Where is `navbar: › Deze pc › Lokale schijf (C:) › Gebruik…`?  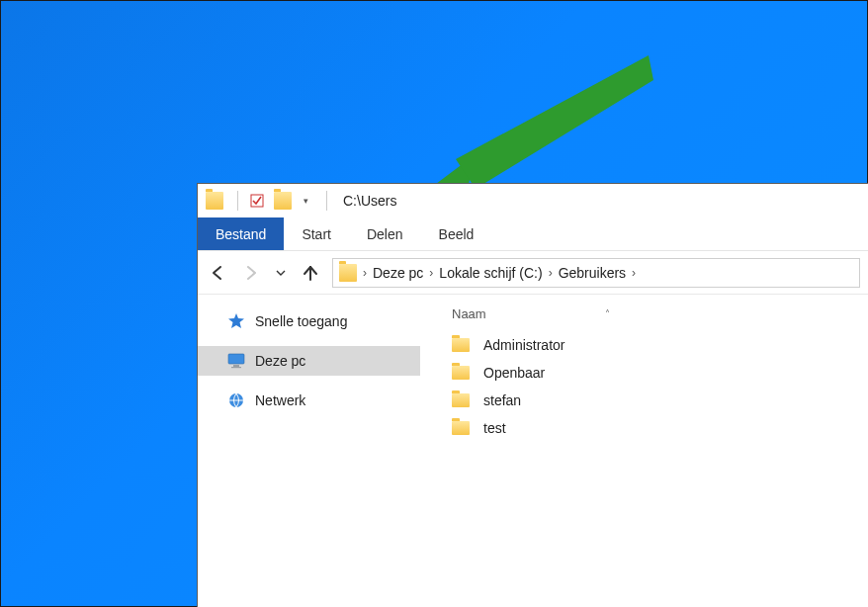
navbar: › Deze pc › Lokale schijf (C:) › Gebruik… is located at coordinates (533, 273).